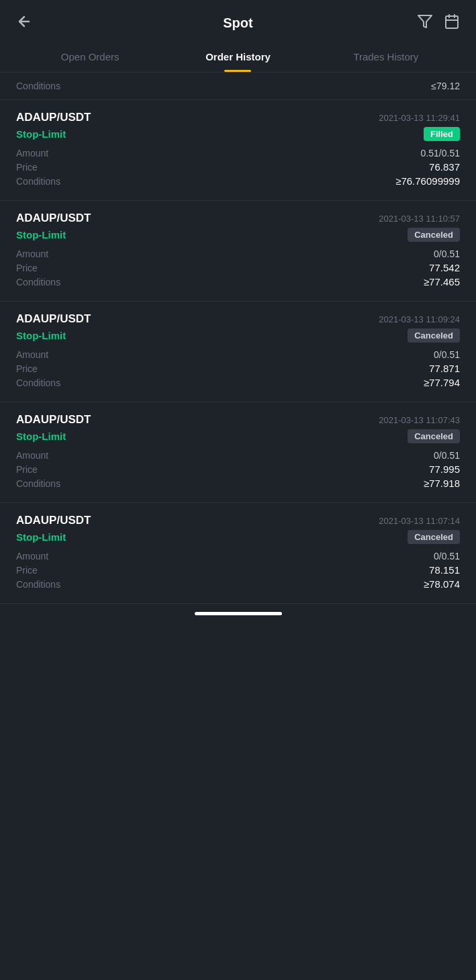 Image resolution: width=476 pixels, height=980 pixels. What do you see at coordinates (419, 521) in the screenshot?
I see `order-date: 2021-03-13 11:07:14` at bounding box center [419, 521].